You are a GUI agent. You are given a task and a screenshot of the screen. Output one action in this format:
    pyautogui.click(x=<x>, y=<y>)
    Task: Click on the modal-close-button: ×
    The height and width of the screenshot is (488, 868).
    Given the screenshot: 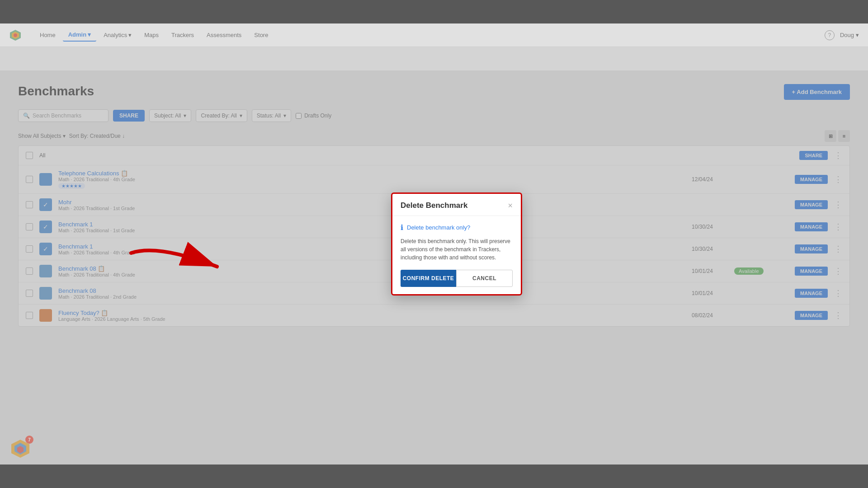 What is the action you would take?
    pyautogui.click(x=510, y=206)
    